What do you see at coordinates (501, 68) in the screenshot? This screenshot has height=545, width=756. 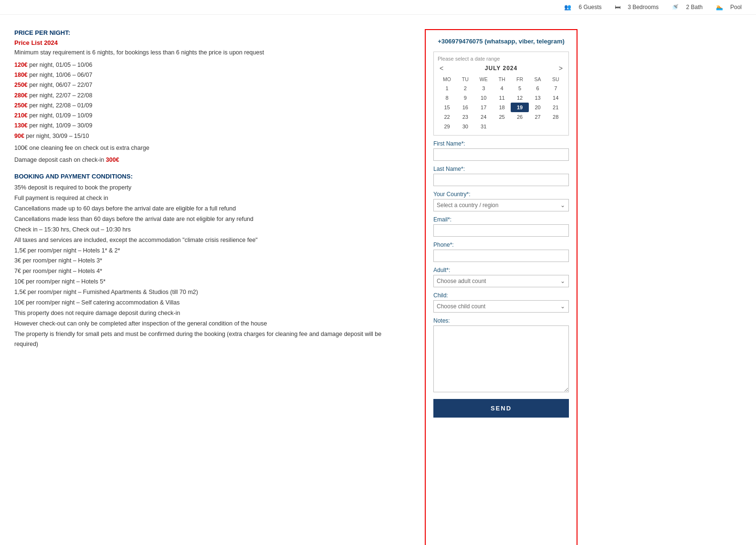 I see `calendar-header: < JULY 2024 >` at bounding box center [501, 68].